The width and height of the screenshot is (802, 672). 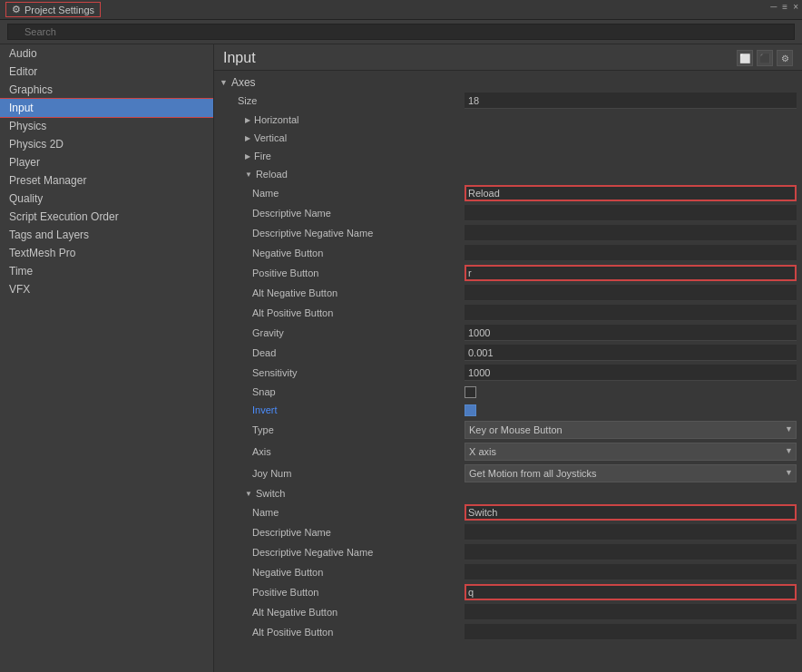 What do you see at coordinates (470, 392) in the screenshot?
I see `snap-checkbox` at bounding box center [470, 392].